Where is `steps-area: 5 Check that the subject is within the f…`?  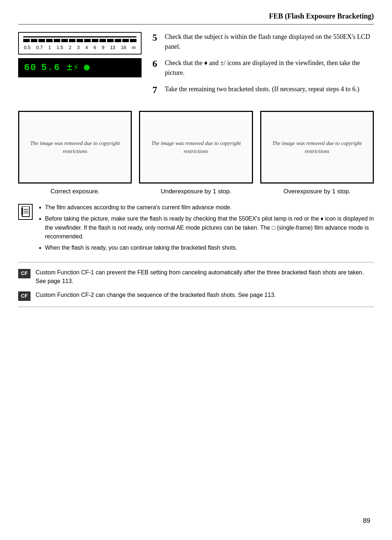 steps-area: 5 Check that the subject is within the f… is located at coordinates (263, 67).